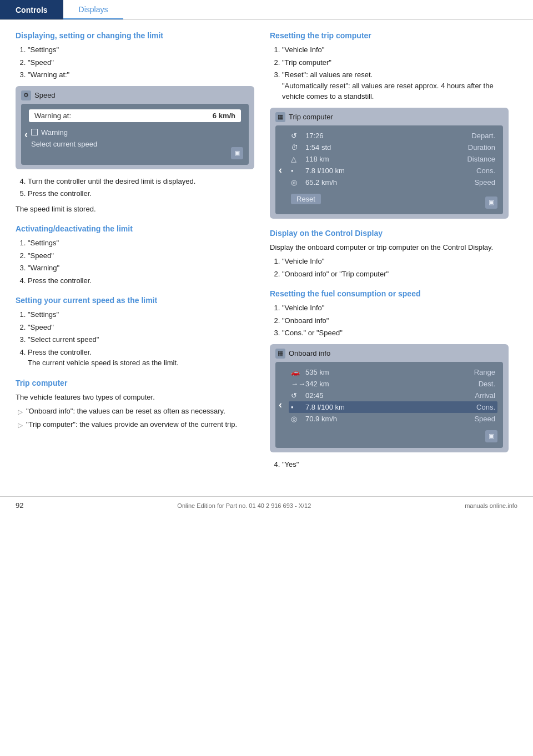  What do you see at coordinates (381, 148) in the screenshot?
I see `duration-value: 1:54 std` at bounding box center [381, 148].